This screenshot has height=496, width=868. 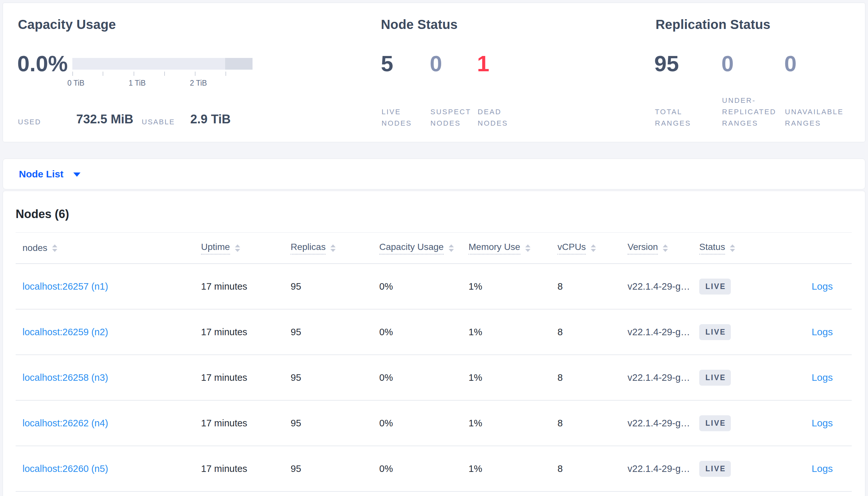 I want to click on table-row: localhost:26259 (n2) 17 minutes 95 0% 1%…, so click(x=434, y=332).